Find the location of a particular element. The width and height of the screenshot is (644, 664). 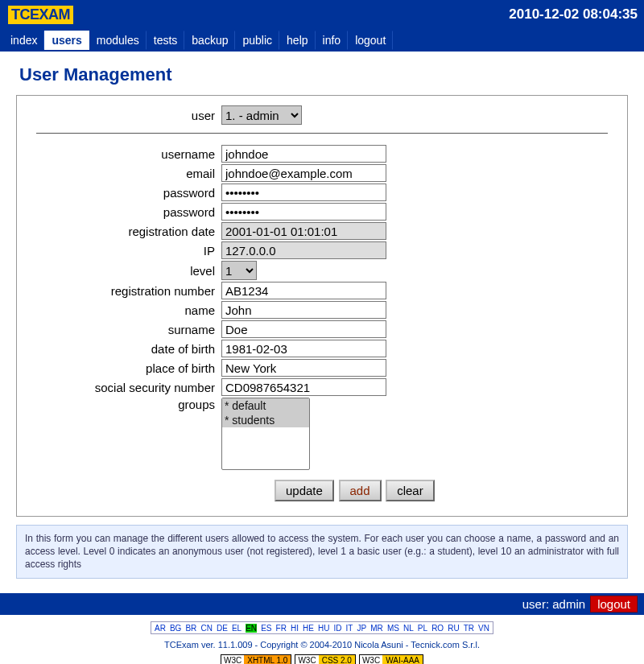

nav-index: index is located at coordinates (24, 40).